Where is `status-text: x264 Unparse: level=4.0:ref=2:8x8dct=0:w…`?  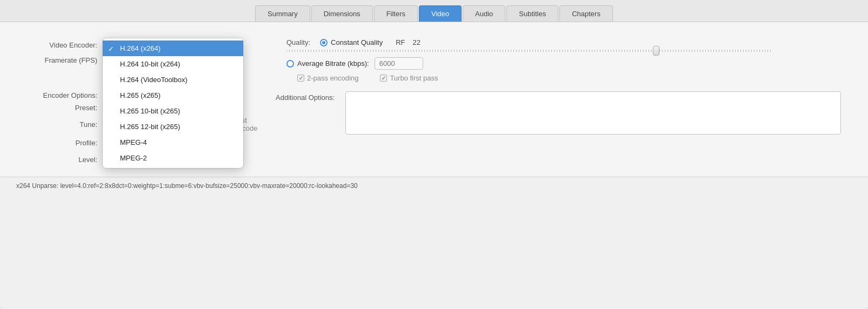 status-text: x264 Unparse: level=4.0:ref=2:8x8dct=0:w… is located at coordinates (187, 186).